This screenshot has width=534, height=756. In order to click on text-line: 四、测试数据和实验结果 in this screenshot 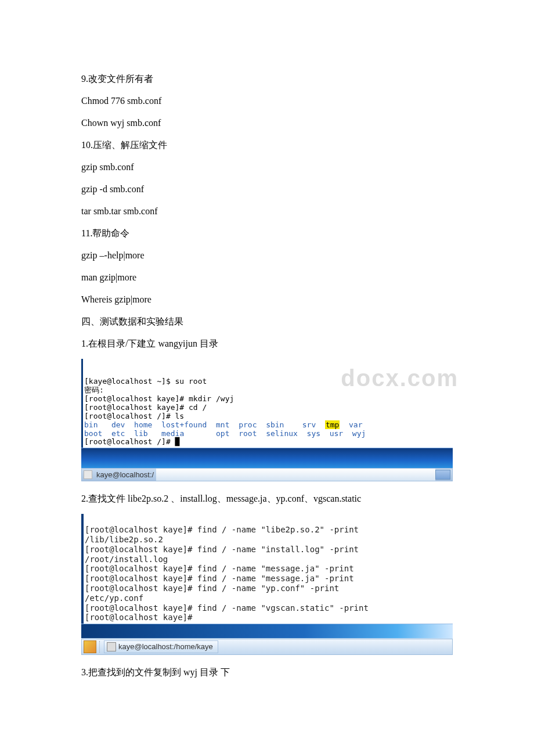, I will do `click(267, 322)`.